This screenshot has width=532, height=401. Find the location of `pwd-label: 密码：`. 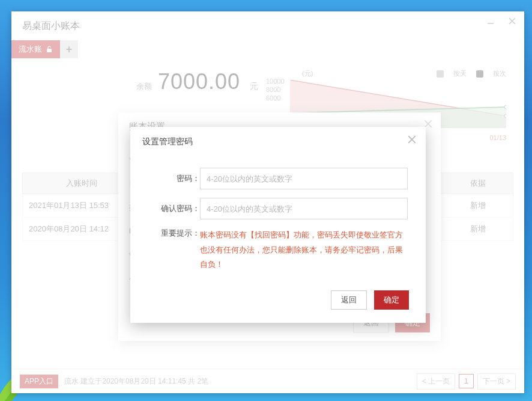

pwd-label: 密码： is located at coordinates (174, 179).